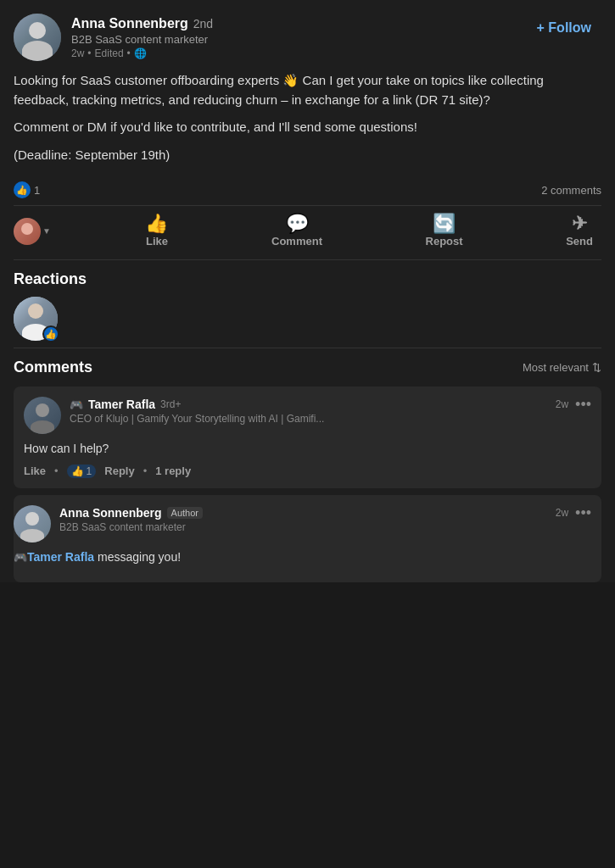 Image resolution: width=615 pixels, height=868 pixels. What do you see at coordinates (204, 24) in the screenshot?
I see `connection-badge: 2nd` at bounding box center [204, 24].